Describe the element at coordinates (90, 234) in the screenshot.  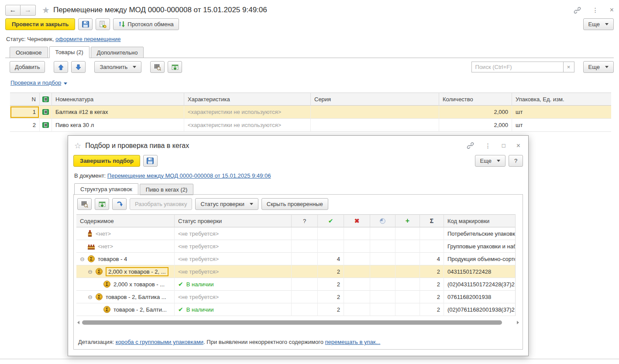
I see `bottle-icon` at that location.